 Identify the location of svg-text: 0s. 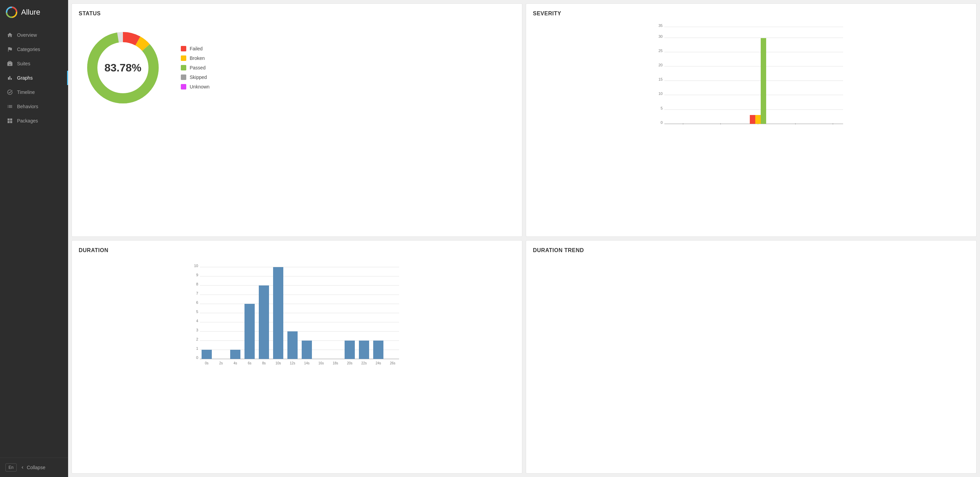
(207, 363).